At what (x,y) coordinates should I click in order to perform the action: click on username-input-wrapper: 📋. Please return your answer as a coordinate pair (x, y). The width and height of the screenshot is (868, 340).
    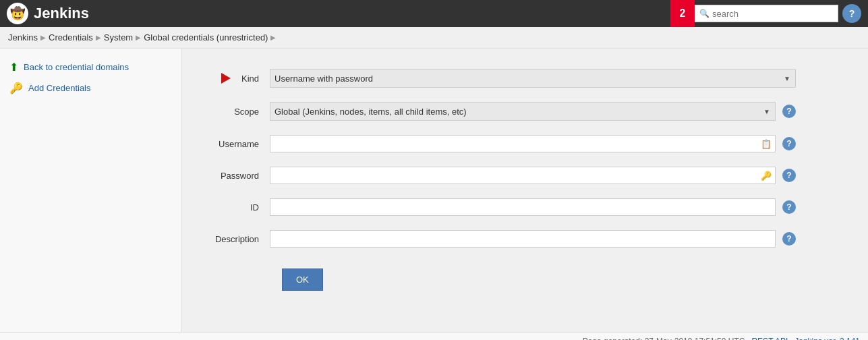
    Looking at the image, I should click on (523, 144).